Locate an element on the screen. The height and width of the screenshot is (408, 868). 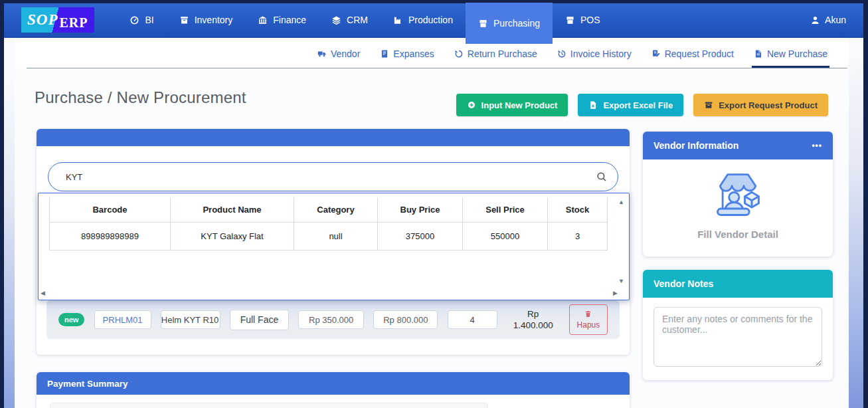
scroll-left-arrow: ◀ is located at coordinates (43, 294).